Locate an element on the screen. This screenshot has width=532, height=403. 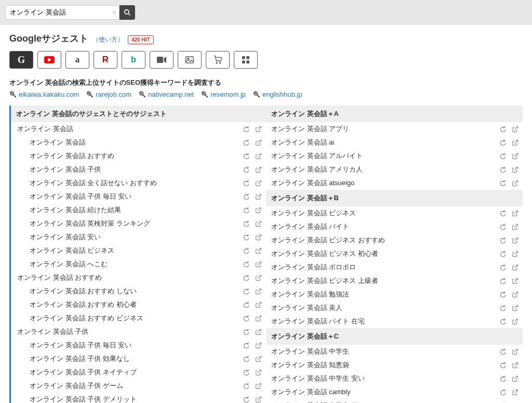
tab-amazon: a is located at coordinates (77, 60).